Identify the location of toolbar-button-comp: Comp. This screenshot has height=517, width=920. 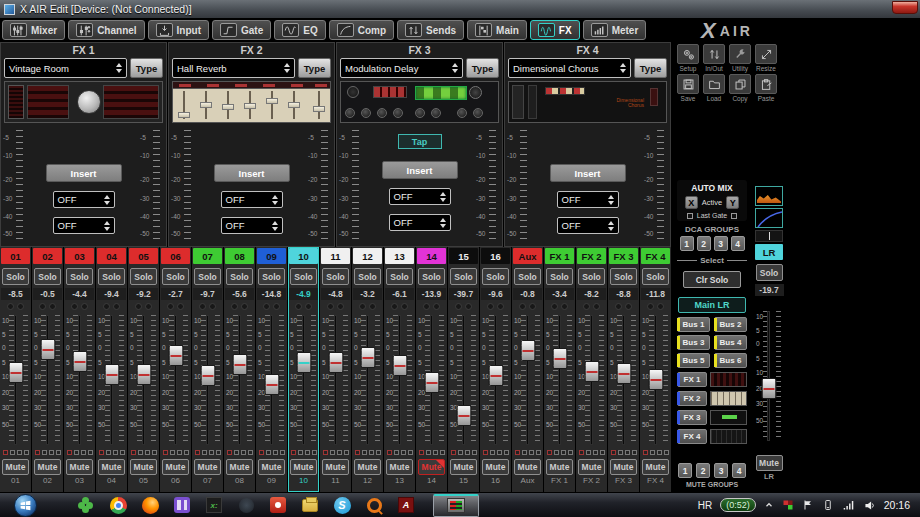
(362, 30).